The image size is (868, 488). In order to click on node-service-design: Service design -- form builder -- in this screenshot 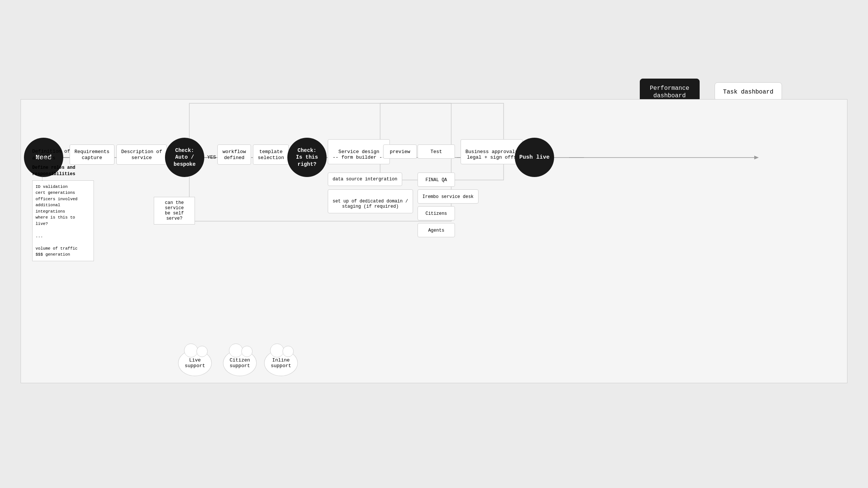, I will do `click(359, 152)`.